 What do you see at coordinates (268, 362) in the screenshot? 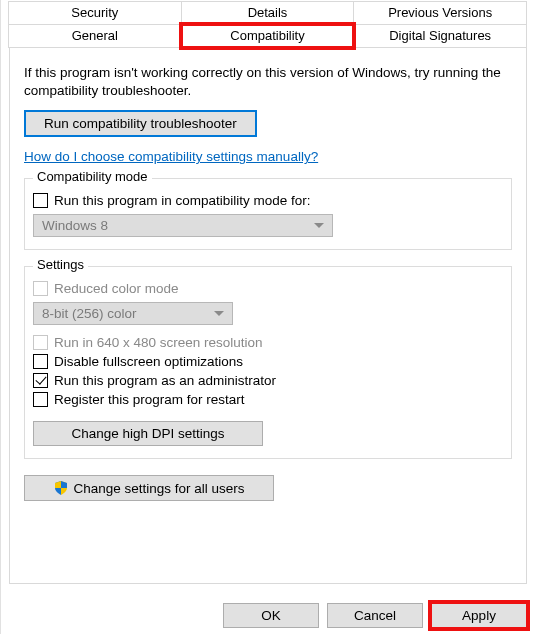
I see `disable-fullscreen-checkbox-row: Disable fullscreen optimizations` at bounding box center [268, 362].